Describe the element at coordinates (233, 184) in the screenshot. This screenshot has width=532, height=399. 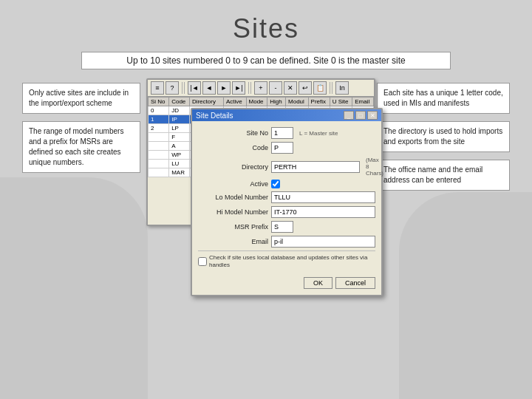
I see `label-active: Active` at that location.